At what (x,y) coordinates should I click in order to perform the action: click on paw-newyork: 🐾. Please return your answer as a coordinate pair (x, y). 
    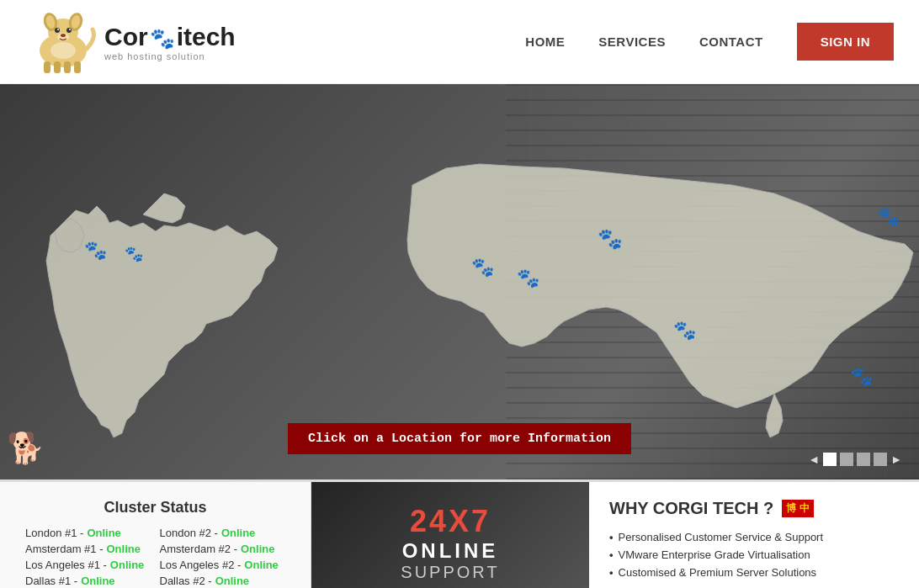
    Looking at the image, I should click on (889, 217).